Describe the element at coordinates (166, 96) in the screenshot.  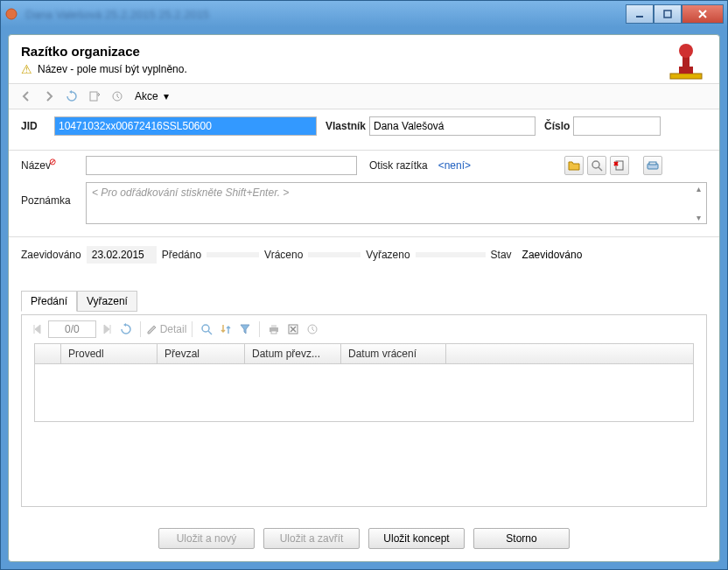
I see `chevron-down-icon: ▾` at that location.